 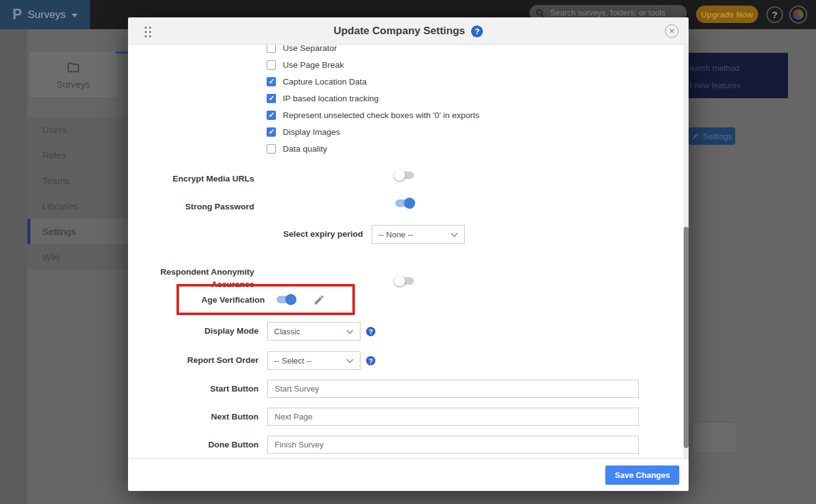 I want to click on encrypt-media-urls-label: Encrypt Media URLs, so click(x=191, y=179).